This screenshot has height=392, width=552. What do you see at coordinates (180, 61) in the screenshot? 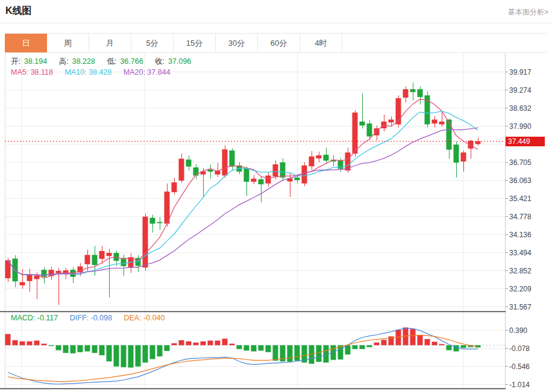
I see `close-value: 37.096` at bounding box center [180, 61].